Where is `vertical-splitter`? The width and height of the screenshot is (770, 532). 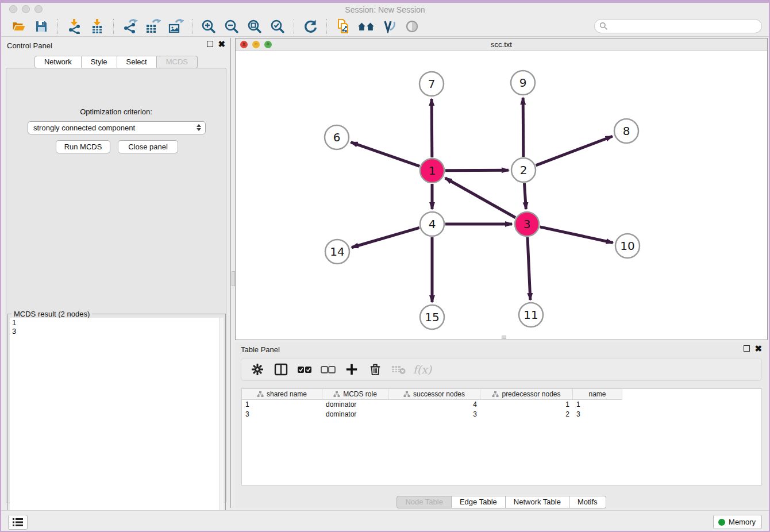
vertical-splitter is located at coordinates (233, 273).